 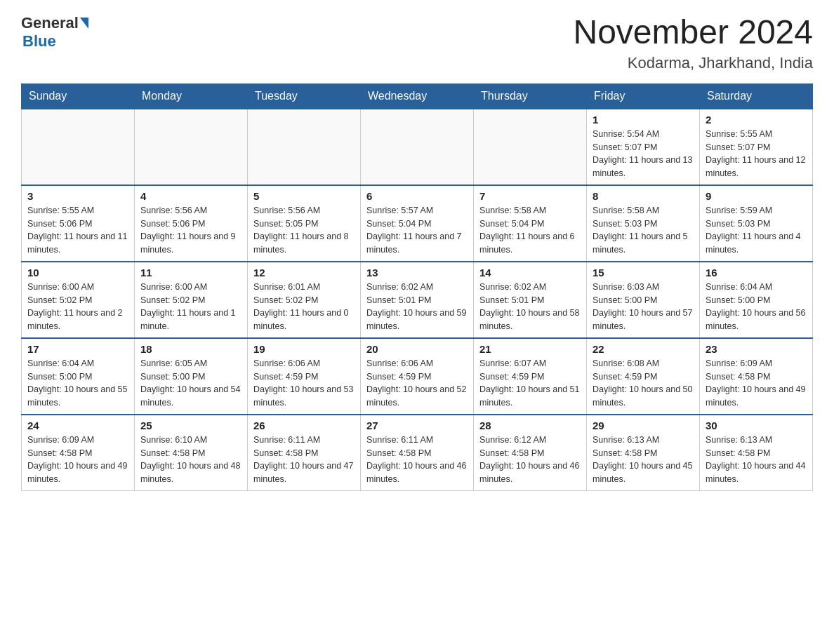 I want to click on calendar-cell: 2Sunrise: 5:55 AMSunset: 5:07 PMDaylight…, so click(x=757, y=147).